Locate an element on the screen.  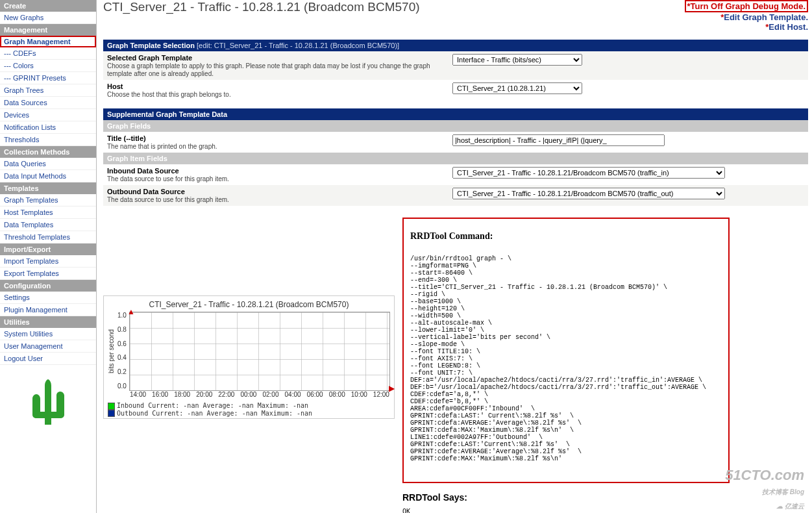
sidebar: CreateNew GraphsManagementGraph Manageme… is located at coordinates (48, 256).